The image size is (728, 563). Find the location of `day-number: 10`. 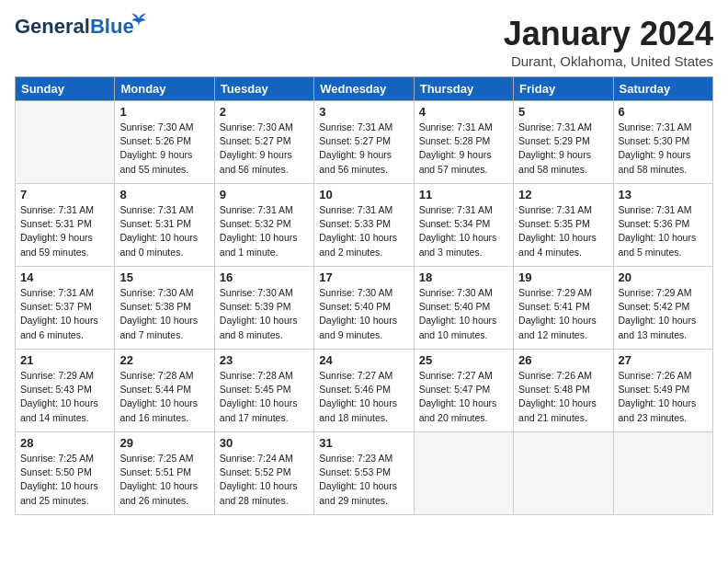

day-number: 10 is located at coordinates (364, 195).